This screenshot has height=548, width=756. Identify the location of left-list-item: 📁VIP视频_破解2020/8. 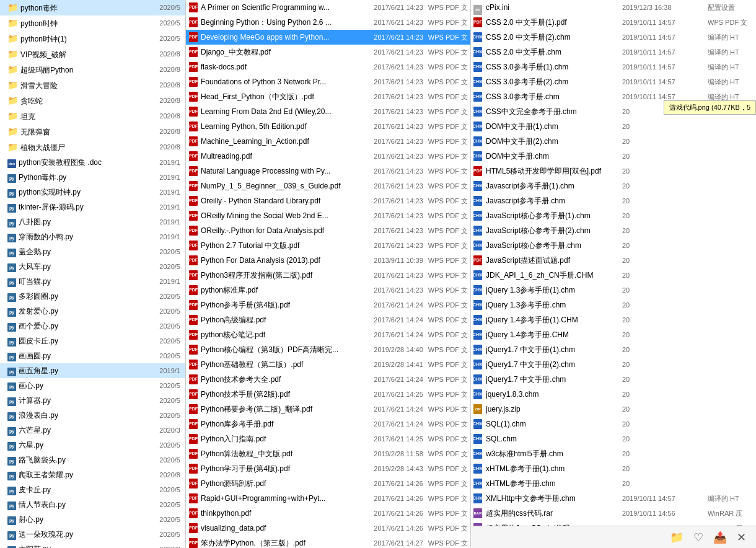
(93, 55).